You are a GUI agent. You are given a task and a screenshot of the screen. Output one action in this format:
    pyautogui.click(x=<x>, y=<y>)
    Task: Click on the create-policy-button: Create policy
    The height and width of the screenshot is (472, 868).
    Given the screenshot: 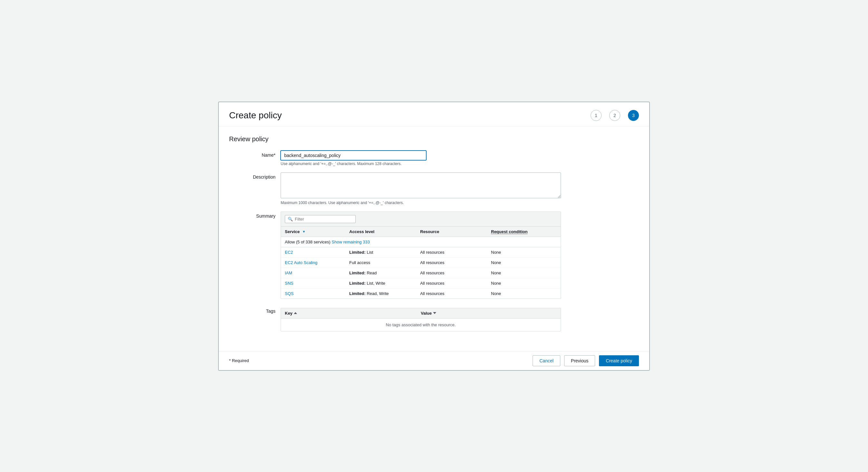 What is the action you would take?
    pyautogui.click(x=619, y=361)
    